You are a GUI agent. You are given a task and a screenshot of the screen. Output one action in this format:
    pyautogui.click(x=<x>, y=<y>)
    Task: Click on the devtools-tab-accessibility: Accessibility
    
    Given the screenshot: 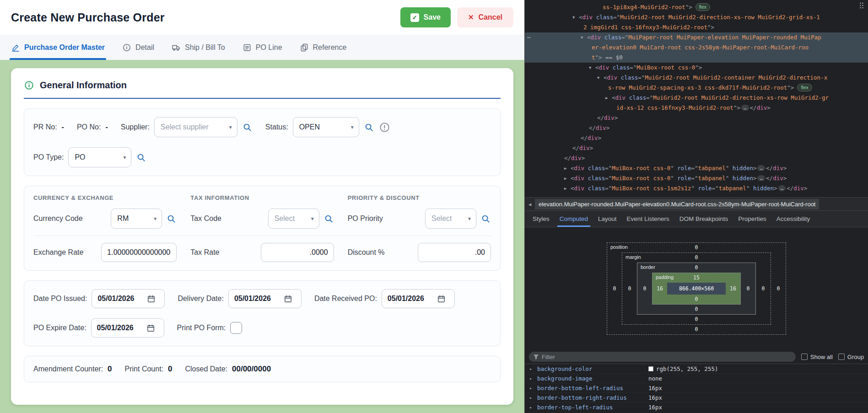 What is the action you would take?
    pyautogui.click(x=793, y=219)
    